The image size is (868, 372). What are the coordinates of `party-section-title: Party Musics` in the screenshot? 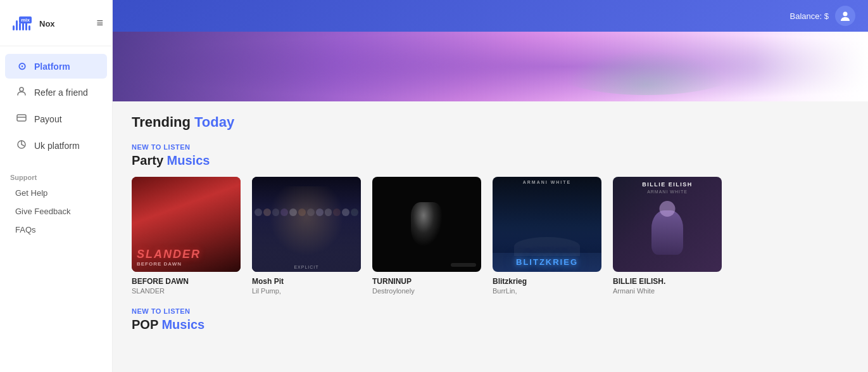 It's located at (490, 161).